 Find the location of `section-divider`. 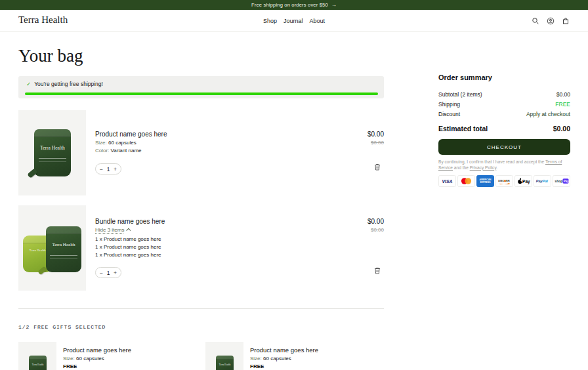

section-divider is located at coordinates (201, 308).